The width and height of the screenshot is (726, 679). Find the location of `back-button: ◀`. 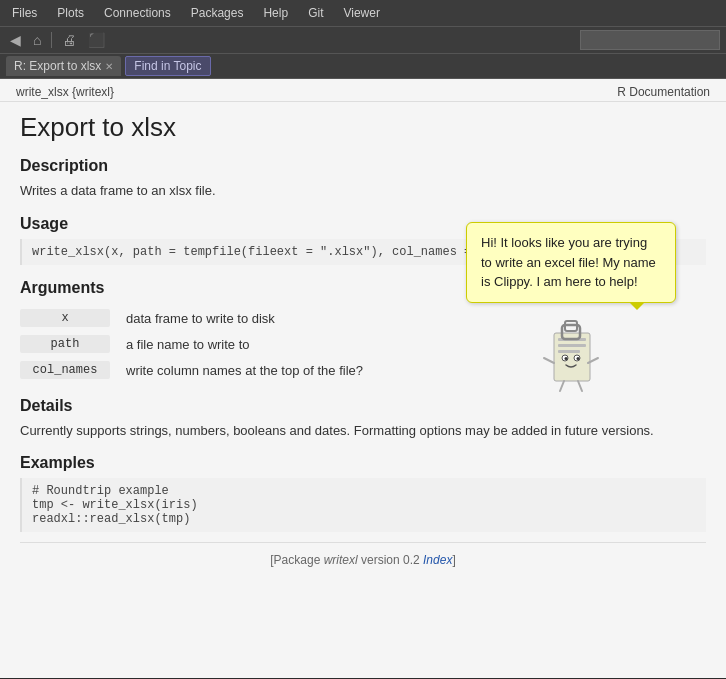

back-button: ◀ is located at coordinates (16, 40).